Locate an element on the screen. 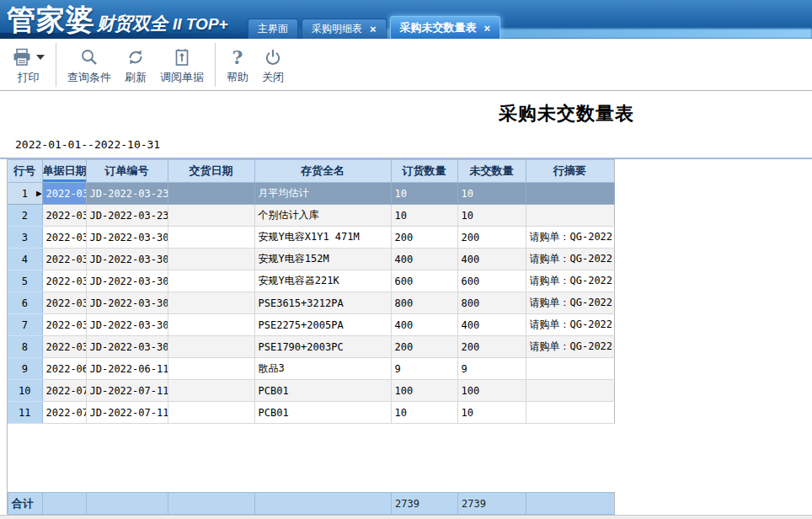 The width and height of the screenshot is (812, 519). cell-undelivered_qty: 800 is located at coordinates (492, 303).